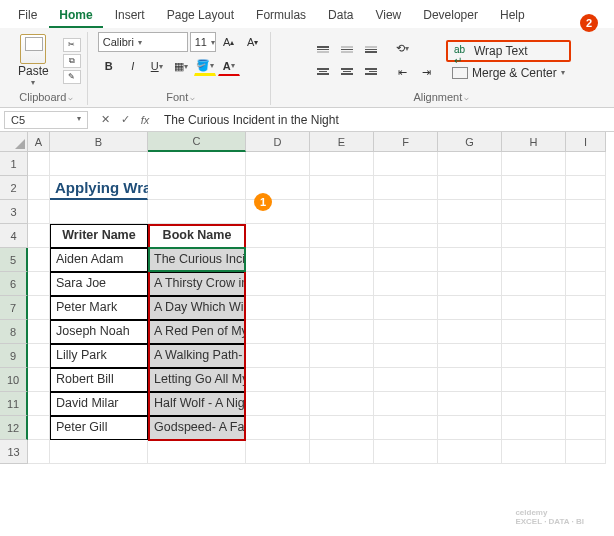 This screenshot has height=536, width=614. Describe the element at coordinates (470, 452) in the screenshot. I see `cell-G13` at that location.